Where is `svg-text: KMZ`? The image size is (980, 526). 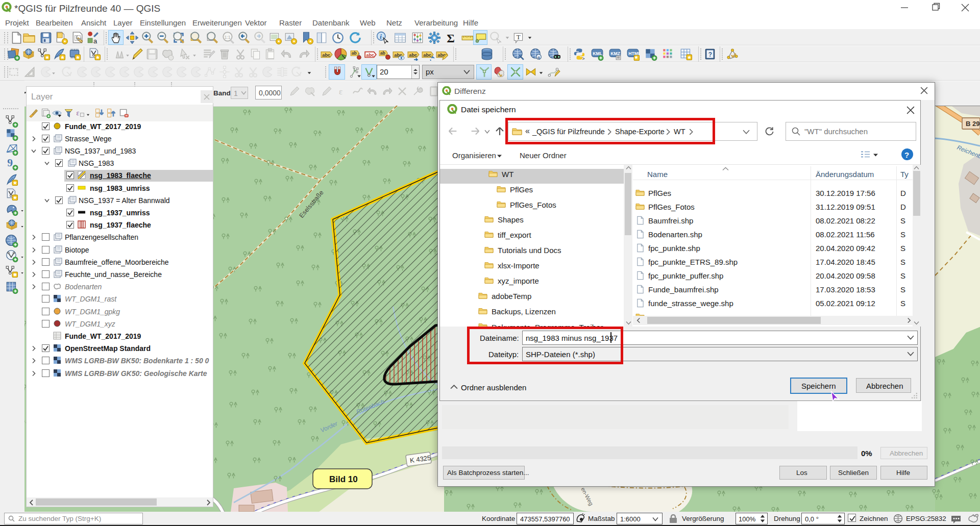 svg-text: KMZ is located at coordinates (616, 54).